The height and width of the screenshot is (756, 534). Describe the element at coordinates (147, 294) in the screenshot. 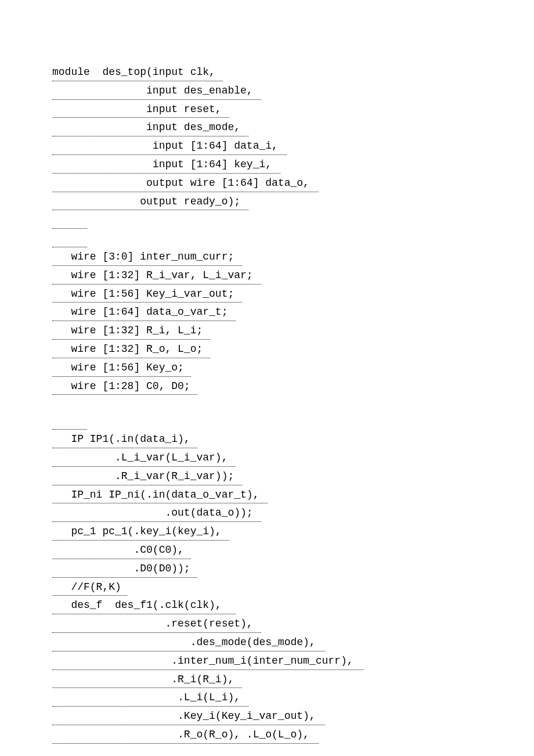

I see `code-line: wire [1:56] Key_i_var_out;` at that location.